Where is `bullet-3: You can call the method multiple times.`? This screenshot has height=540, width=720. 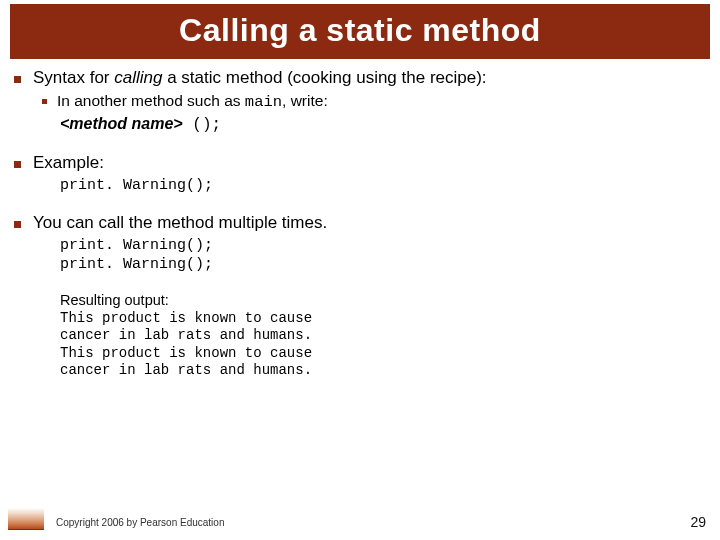
bullet-3: You can call the method multiple times. is located at coordinates (360, 223).